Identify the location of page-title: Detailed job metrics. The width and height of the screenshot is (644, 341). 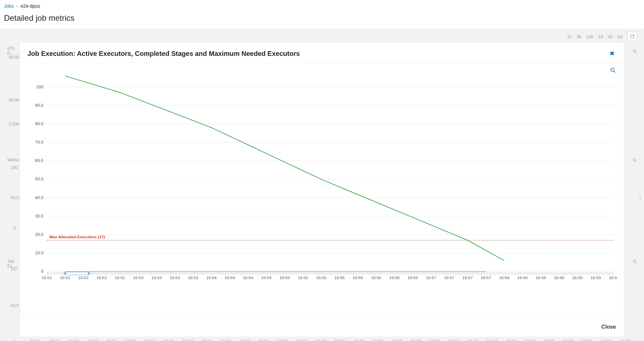
(322, 19).